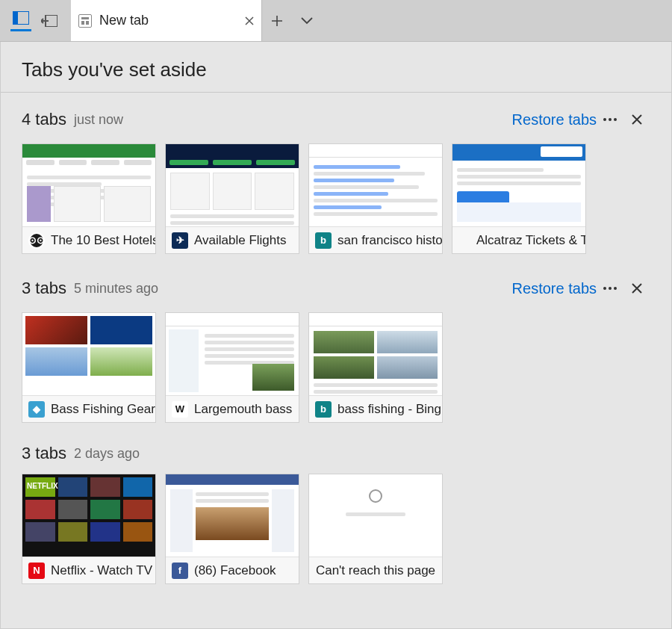 The height and width of the screenshot is (629, 672). I want to click on tab-thumbnail-title: bass fishing - Bing, so click(390, 409).